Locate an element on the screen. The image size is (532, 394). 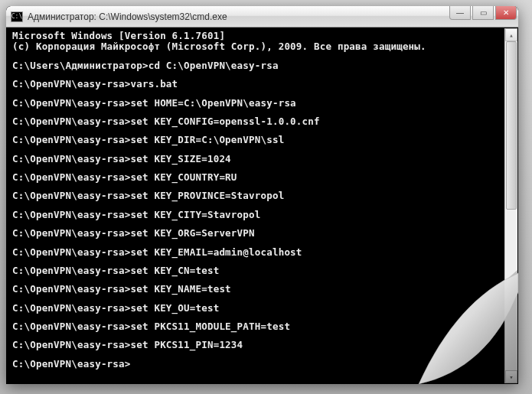
scroll-down-button: ▾ is located at coordinates (511, 376).